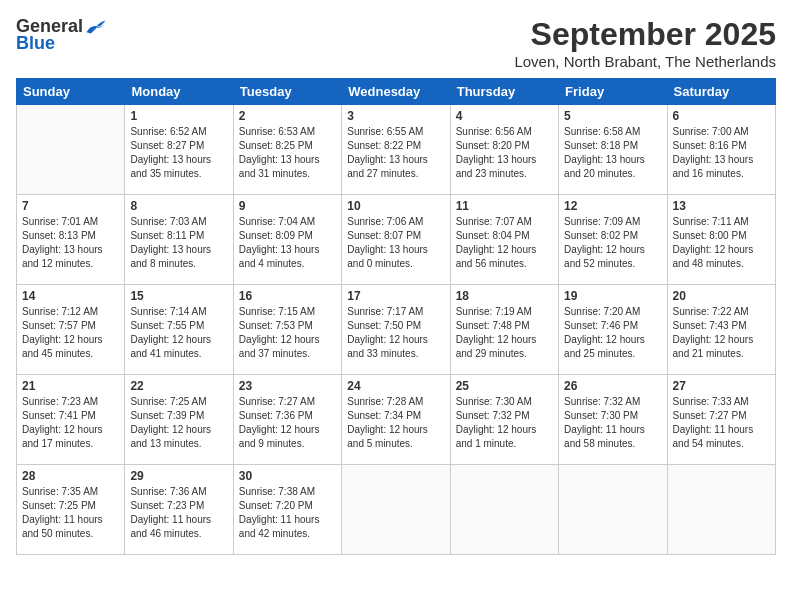 The width and height of the screenshot is (792, 612). Describe the element at coordinates (396, 153) in the screenshot. I see `day-info: Sunrise: 6:55 AM Sunset: 8:22 PM Dayligh…` at that location.